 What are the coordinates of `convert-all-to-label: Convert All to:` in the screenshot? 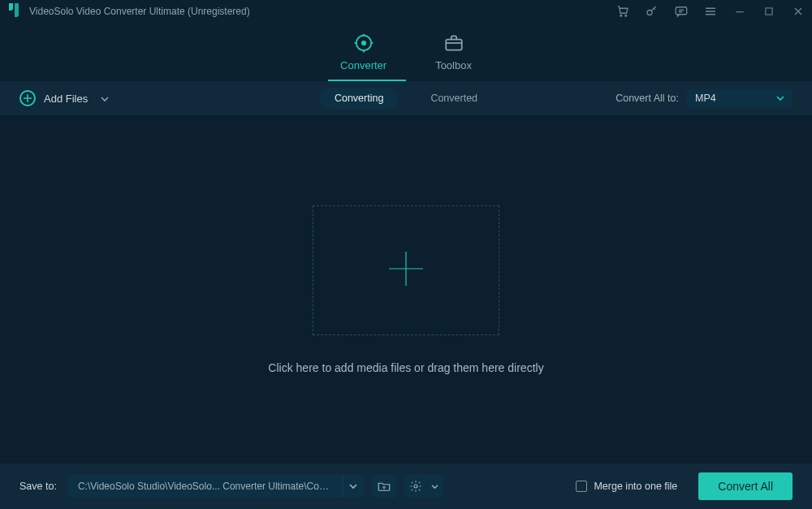 It's located at (647, 98).